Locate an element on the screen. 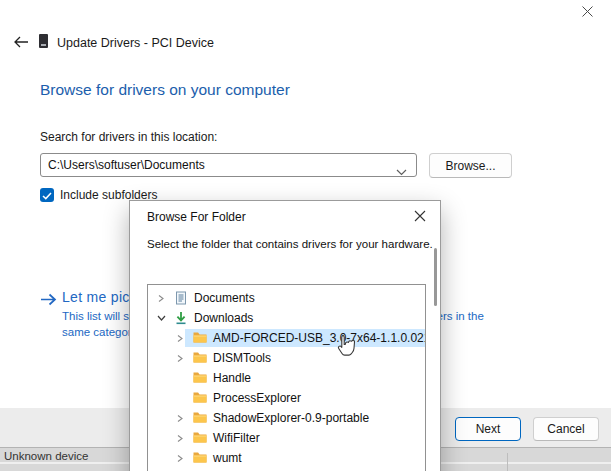  browse-button: Browse... is located at coordinates (470, 166).